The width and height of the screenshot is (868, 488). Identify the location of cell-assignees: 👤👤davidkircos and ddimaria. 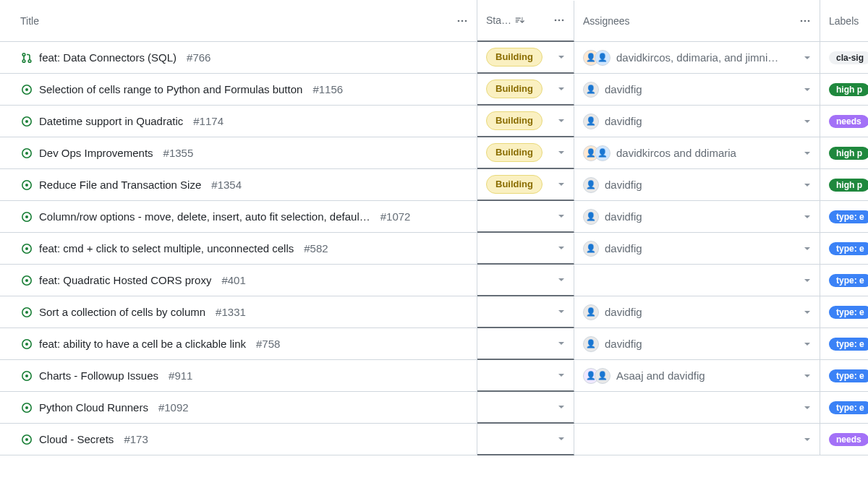
(697, 153).